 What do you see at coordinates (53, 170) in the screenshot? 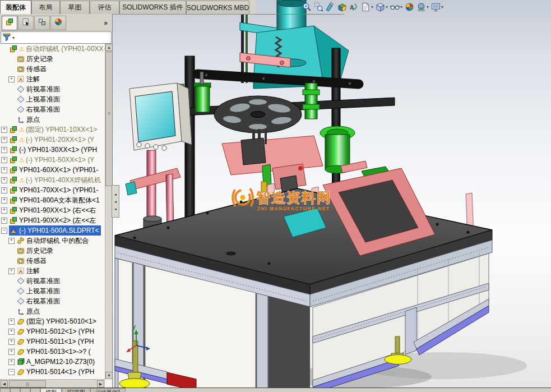
I see `tree-item: +YPH01-60XX<1> (YPH01-` at bounding box center [53, 170].